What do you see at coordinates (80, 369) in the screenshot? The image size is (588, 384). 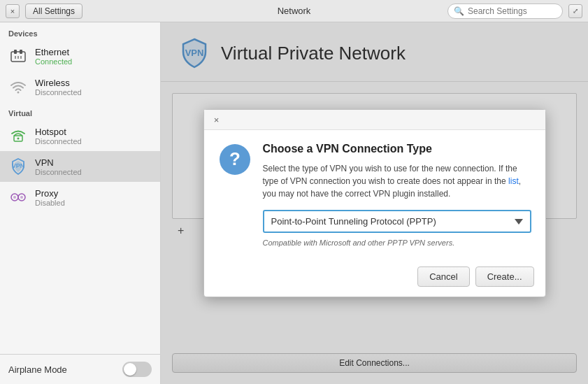 I see `airplane-mode-section: Airplane Mode` at bounding box center [80, 369].